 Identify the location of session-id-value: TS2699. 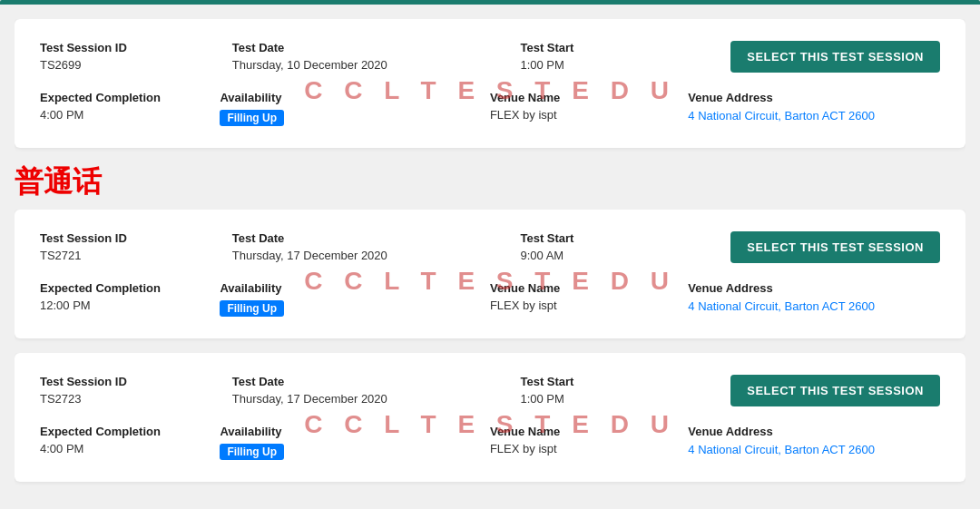
(136, 65).